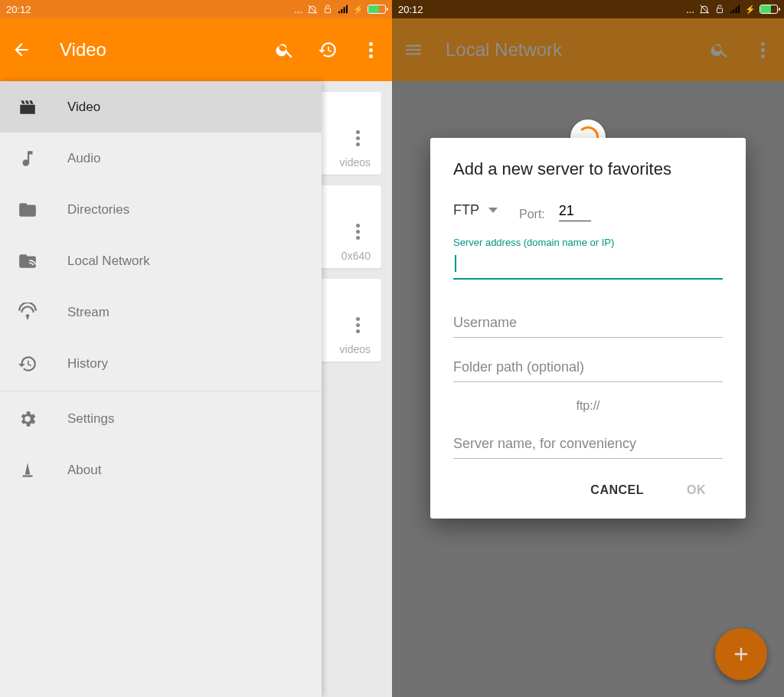  What do you see at coordinates (466, 210) in the screenshot?
I see `protocol-value: FTP` at bounding box center [466, 210].